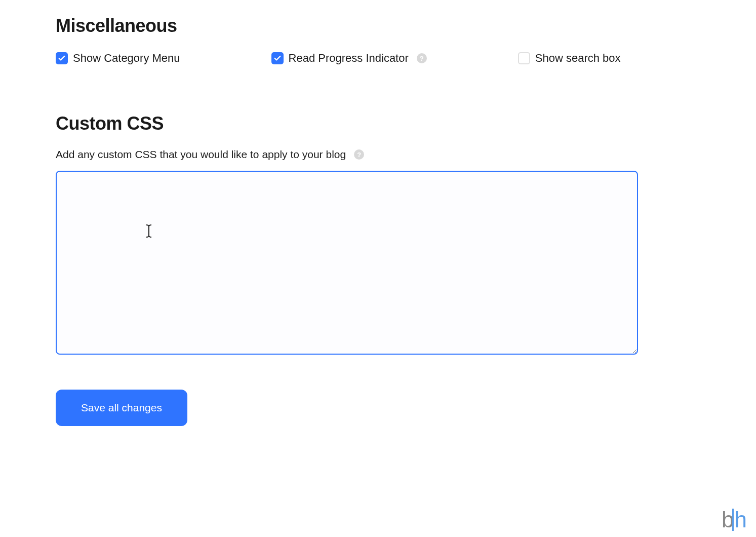 This screenshot has height=537, width=756. What do you see at coordinates (524, 58) in the screenshot?
I see `show-search-box-checkbox` at bounding box center [524, 58].